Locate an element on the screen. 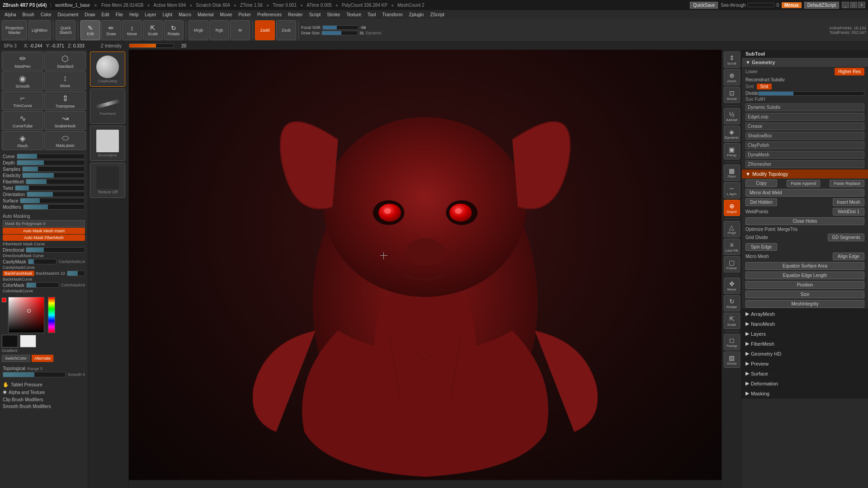  menu-item-stroke: Stroke is located at coordinates (334, 14).